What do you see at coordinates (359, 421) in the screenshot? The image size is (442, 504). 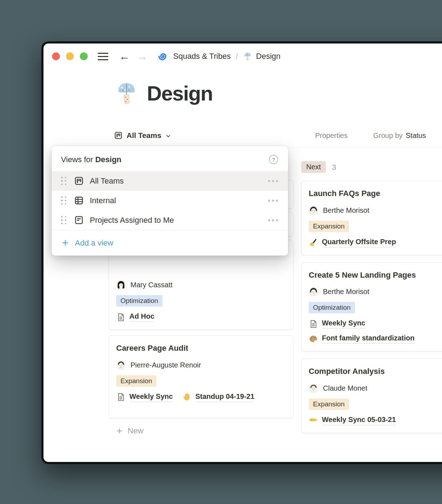 I see `page-link-label: Weekly Sync 05-03-21` at bounding box center [359, 421].